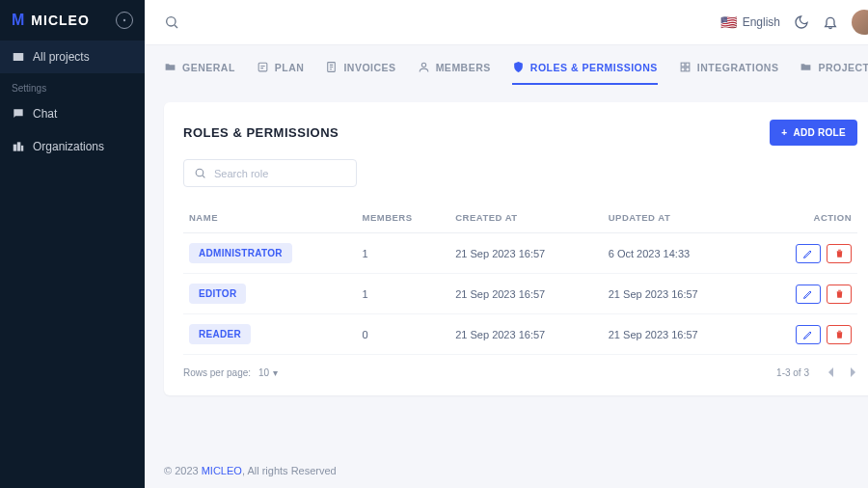  I want to click on col-created: CREATED AT, so click(527, 218).